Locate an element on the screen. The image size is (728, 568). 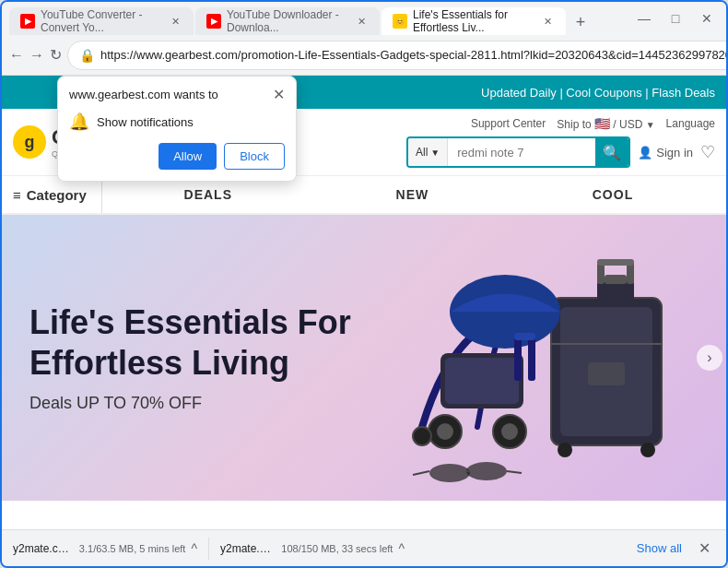
category-chevron-icon: ▼ is located at coordinates (435, 153).